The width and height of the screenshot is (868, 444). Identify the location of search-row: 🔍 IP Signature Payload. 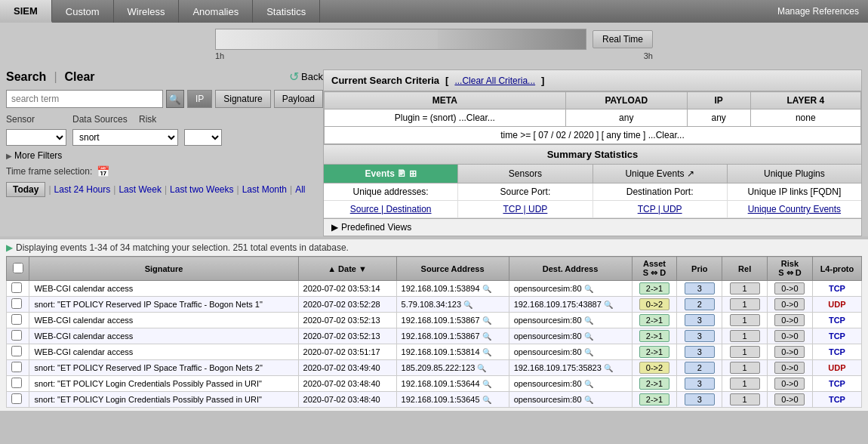
(165, 99).